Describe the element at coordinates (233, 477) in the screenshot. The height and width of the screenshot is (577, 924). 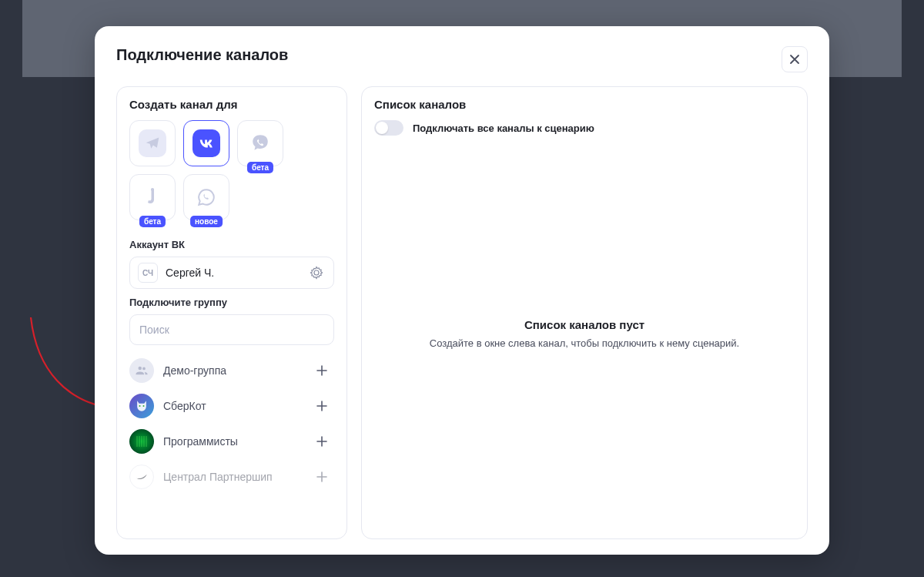
I see `group-name: Централ Партнершип` at that location.